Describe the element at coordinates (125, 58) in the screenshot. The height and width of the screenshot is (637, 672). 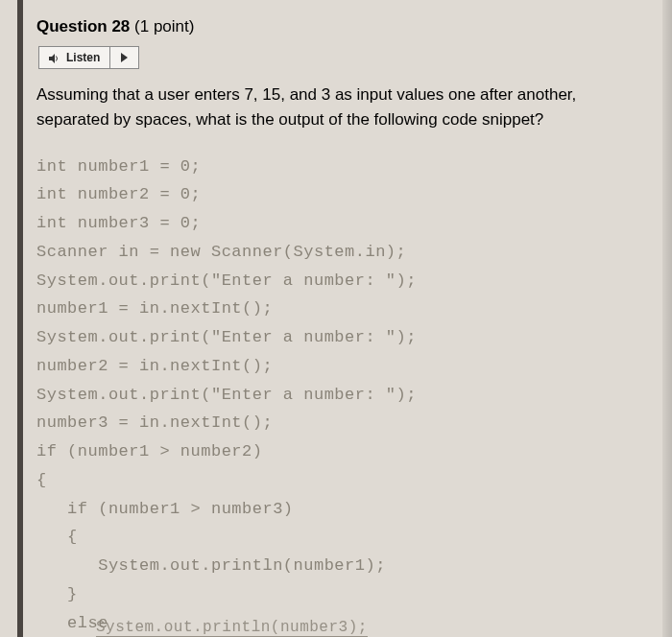
I see `play-icon` at that location.